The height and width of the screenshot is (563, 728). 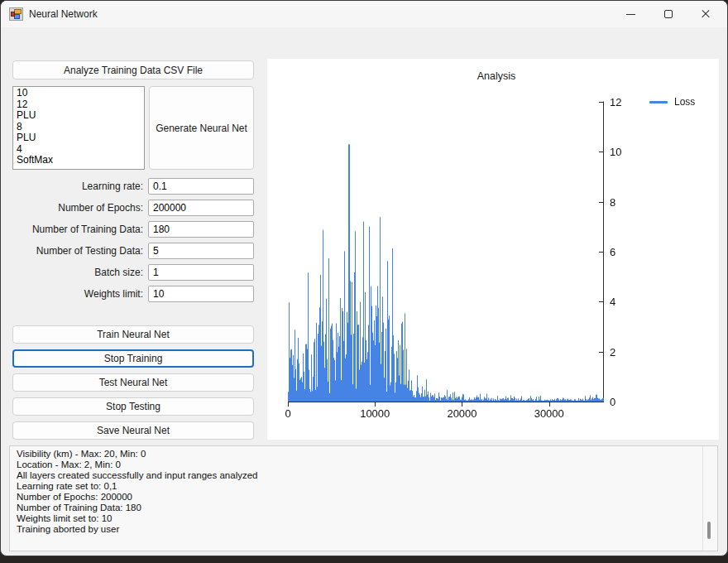 What do you see at coordinates (672, 102) in the screenshot?
I see `chart-legend: Loss` at bounding box center [672, 102].